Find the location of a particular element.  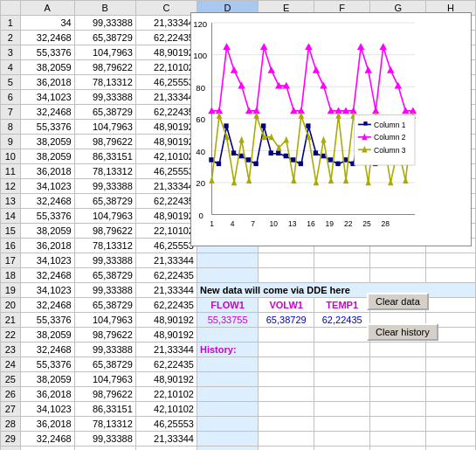

cell-b-18: 65,38729 is located at coordinates (105, 276).